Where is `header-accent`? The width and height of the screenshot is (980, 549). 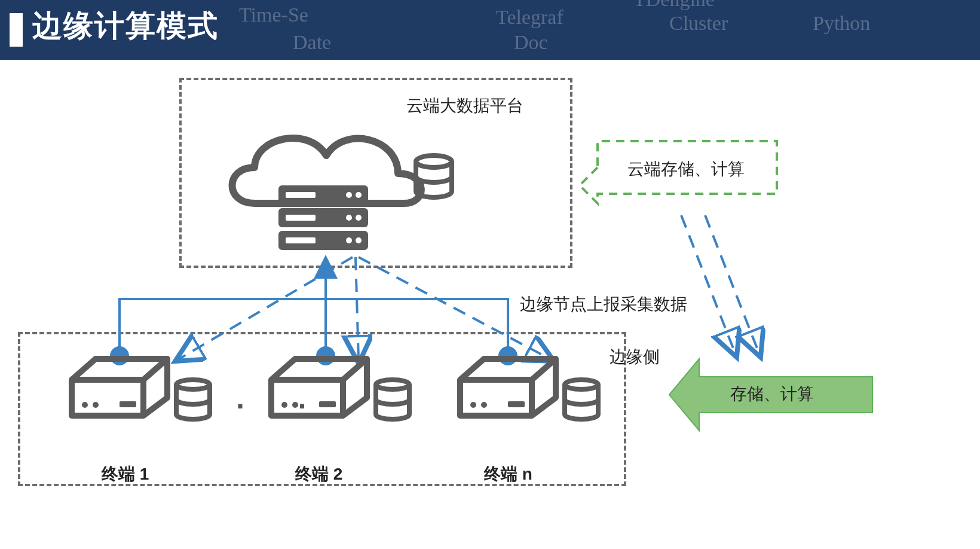 header-accent is located at coordinates (16, 30).